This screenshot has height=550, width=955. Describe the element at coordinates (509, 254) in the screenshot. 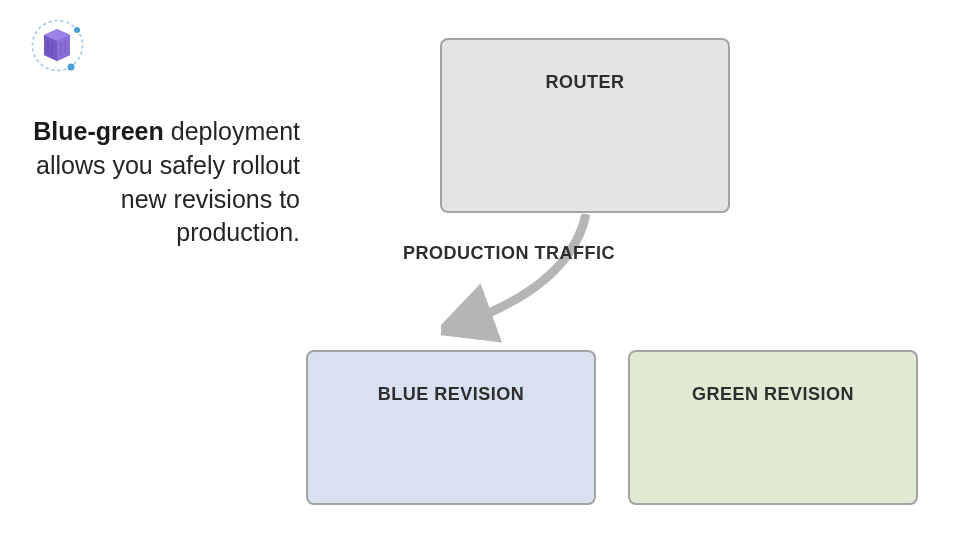

I see `traffic-label: PRODUCTION TRAFFIC` at that location.